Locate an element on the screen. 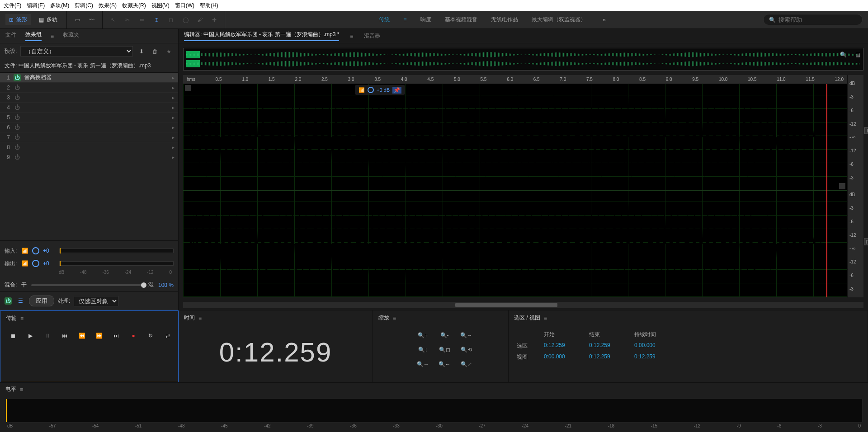 The image size is (868, 432). tab-effects-rack: 效果组 is located at coordinates (33, 36).